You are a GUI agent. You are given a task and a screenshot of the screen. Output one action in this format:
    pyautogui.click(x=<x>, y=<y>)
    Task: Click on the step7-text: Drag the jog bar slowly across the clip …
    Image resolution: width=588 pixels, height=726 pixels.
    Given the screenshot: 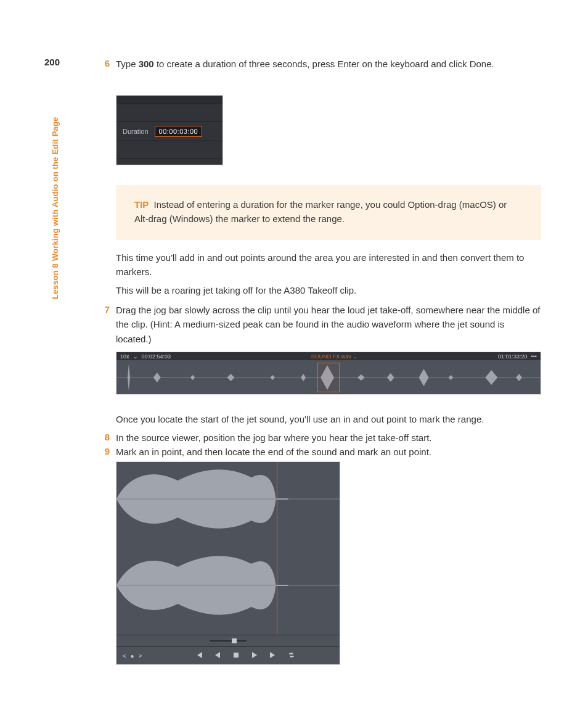 What is the action you would take?
    pyautogui.click(x=329, y=324)
    